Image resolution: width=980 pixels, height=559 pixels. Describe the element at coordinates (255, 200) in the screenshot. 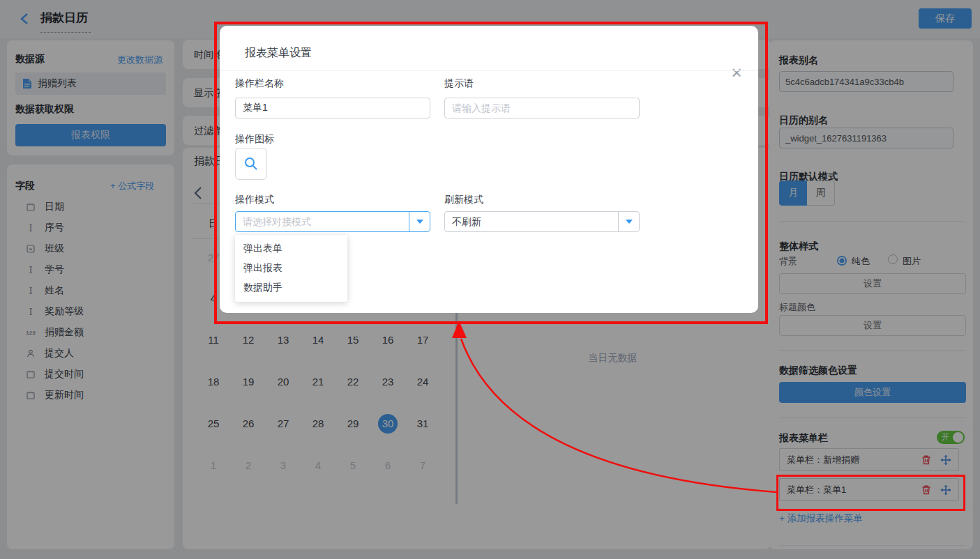

I see `action-mode-label: 操作模式` at that location.